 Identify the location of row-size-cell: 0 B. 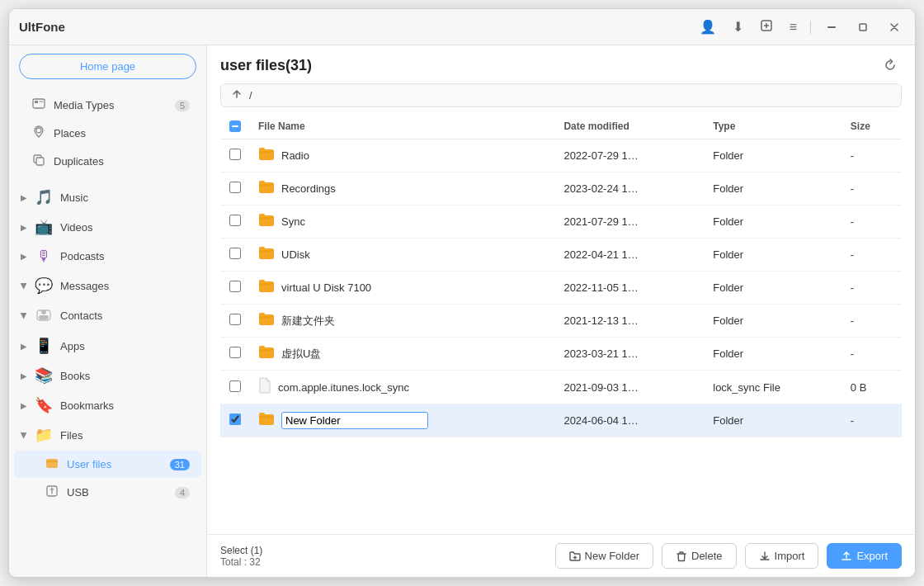
(872, 388).